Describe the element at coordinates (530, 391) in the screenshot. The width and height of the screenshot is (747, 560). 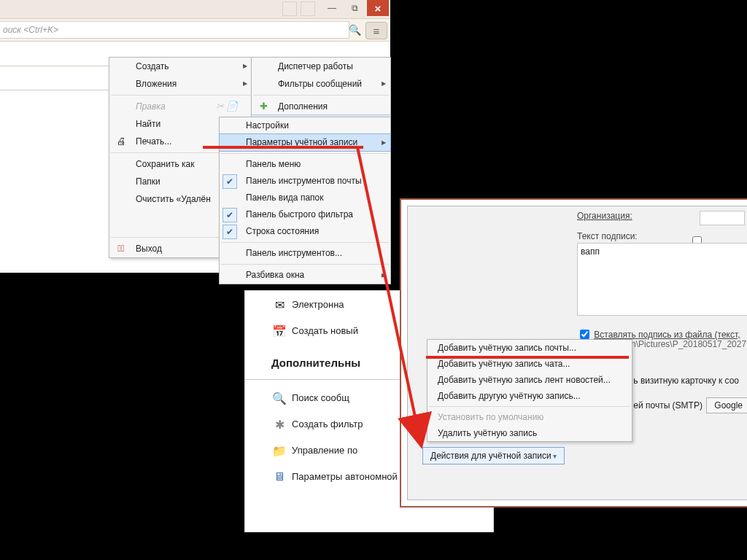
I see `account-actions-menu: Добавить учётную запись почты... Добавит…` at that location.